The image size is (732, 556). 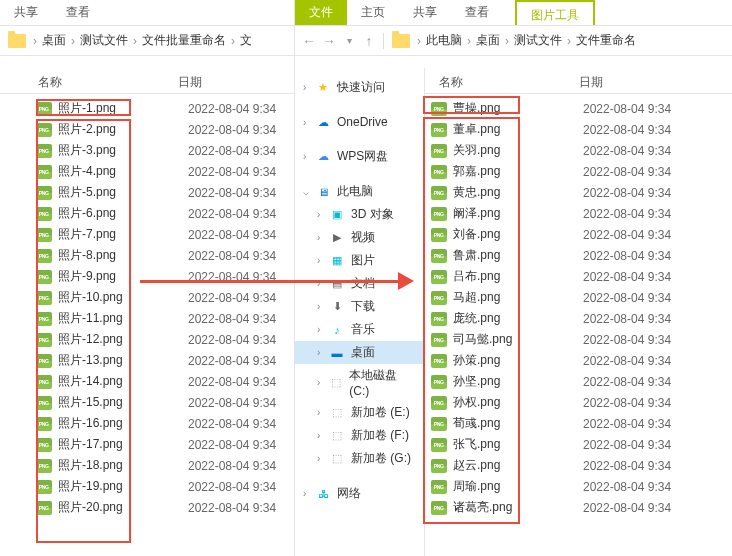 I want to click on file-row: 照片-2.png2022-08-04 9:34, so click(x=162, y=130).